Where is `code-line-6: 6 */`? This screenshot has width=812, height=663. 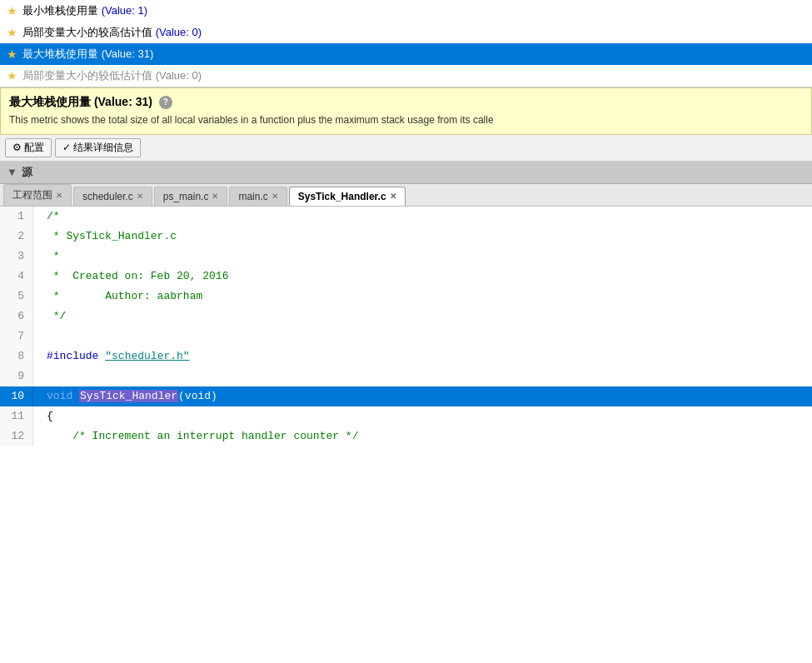
code-line-6: 6 */ is located at coordinates (406, 317).